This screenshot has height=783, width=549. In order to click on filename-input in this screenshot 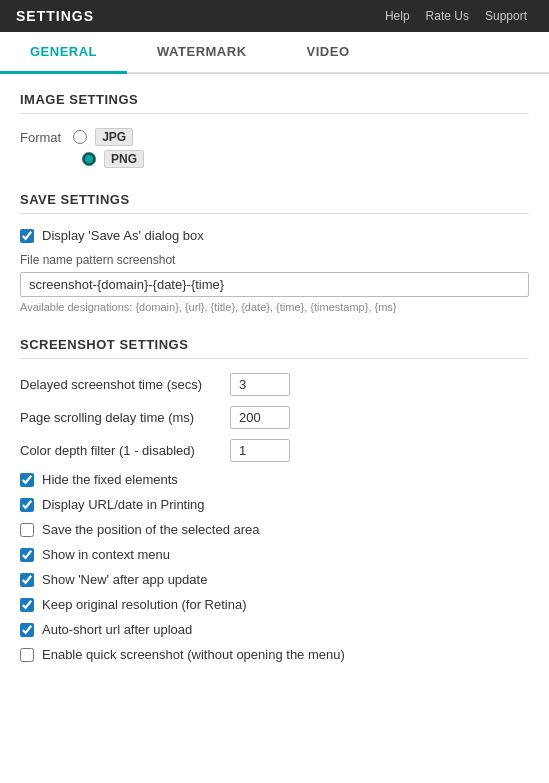, I will do `click(274, 284)`.